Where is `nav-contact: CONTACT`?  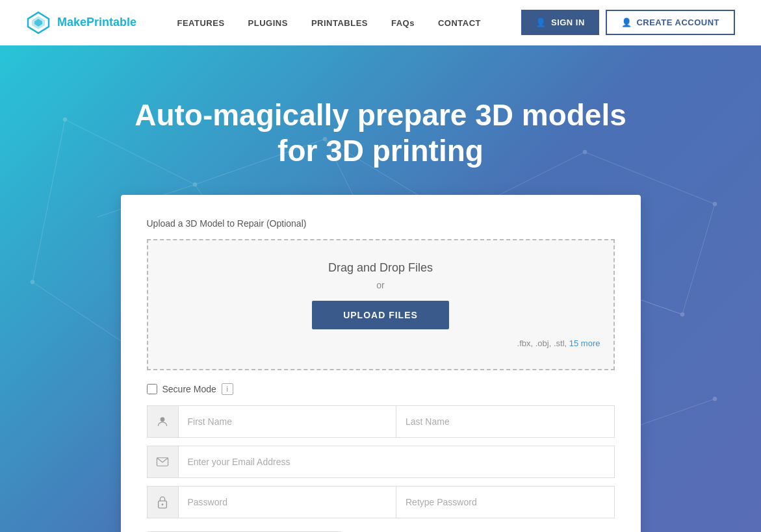 nav-contact: CONTACT is located at coordinates (459, 23).